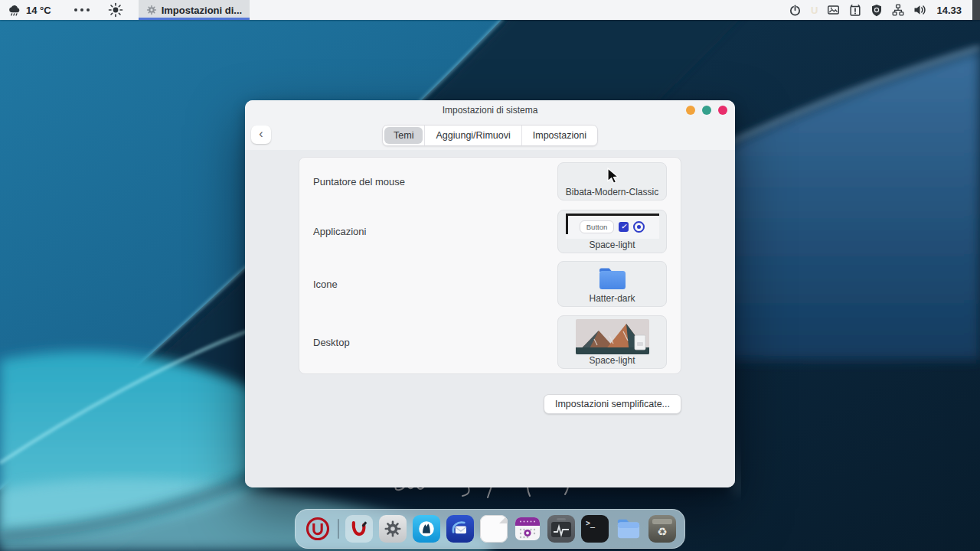 This screenshot has height=551, width=980. Describe the element at coordinates (504, 519) in the screenshot. I see `page-fold` at that location.